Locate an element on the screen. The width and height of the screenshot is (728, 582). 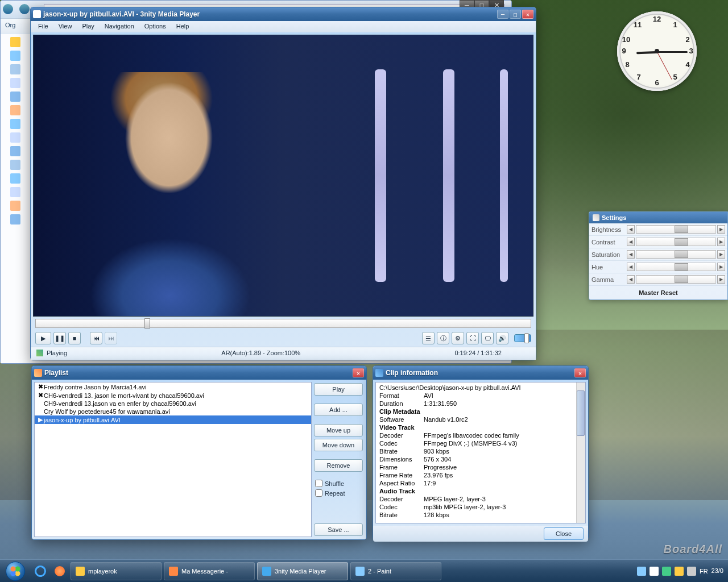
scrollbar is located at coordinates (581, 452).